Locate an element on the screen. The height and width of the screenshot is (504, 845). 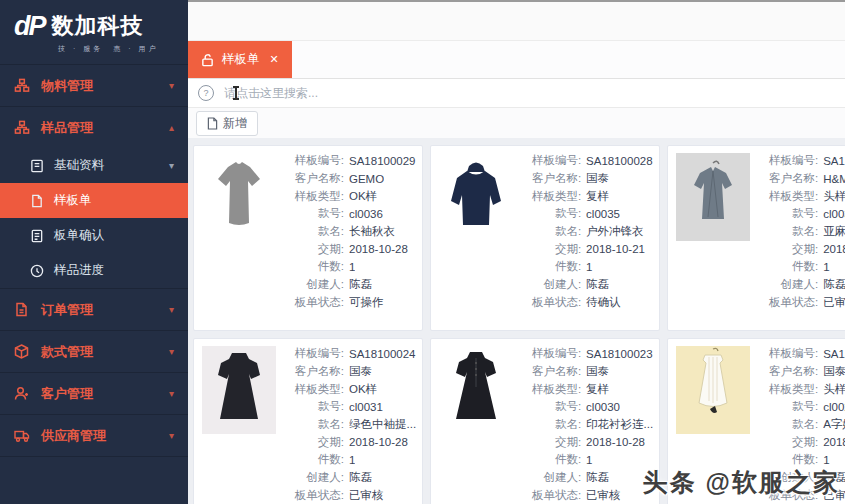
nav-divider is located at coordinates (94, 457).